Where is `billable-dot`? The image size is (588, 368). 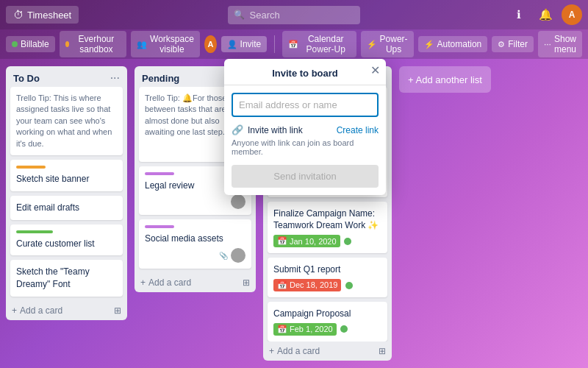 billable-dot is located at coordinates (15, 44).